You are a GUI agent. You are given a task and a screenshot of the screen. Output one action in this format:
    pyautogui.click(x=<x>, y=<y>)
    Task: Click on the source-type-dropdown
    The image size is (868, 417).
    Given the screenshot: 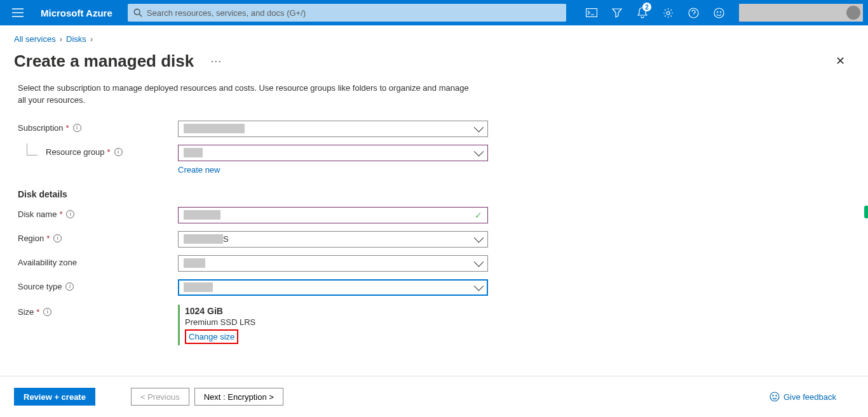 What is the action you would take?
    pyautogui.click(x=333, y=288)
    